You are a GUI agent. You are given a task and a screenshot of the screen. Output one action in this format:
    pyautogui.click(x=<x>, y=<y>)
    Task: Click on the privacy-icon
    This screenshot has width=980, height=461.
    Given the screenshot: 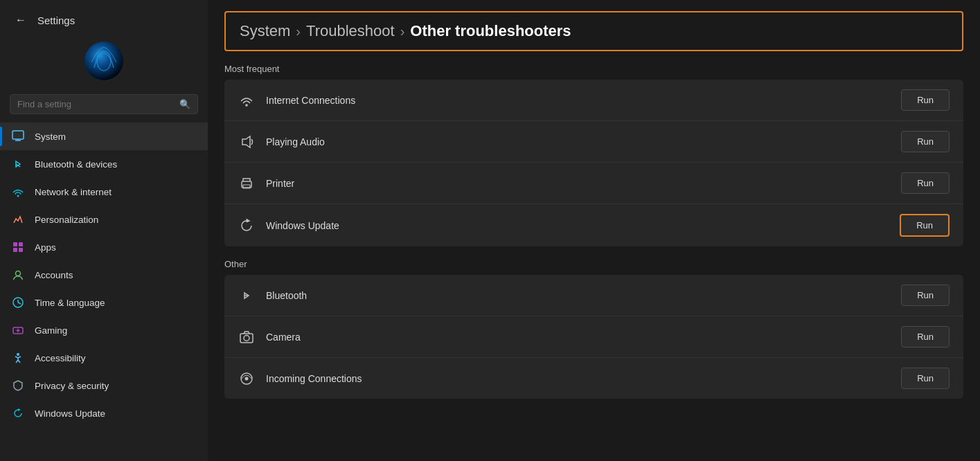 What is the action you would take?
    pyautogui.click(x=18, y=386)
    